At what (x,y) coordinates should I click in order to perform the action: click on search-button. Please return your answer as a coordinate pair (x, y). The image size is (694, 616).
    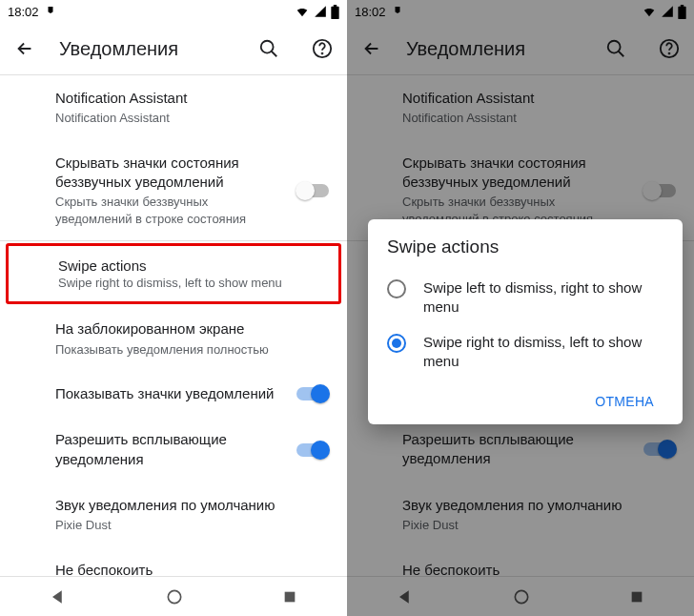
    Looking at the image, I should click on (269, 49).